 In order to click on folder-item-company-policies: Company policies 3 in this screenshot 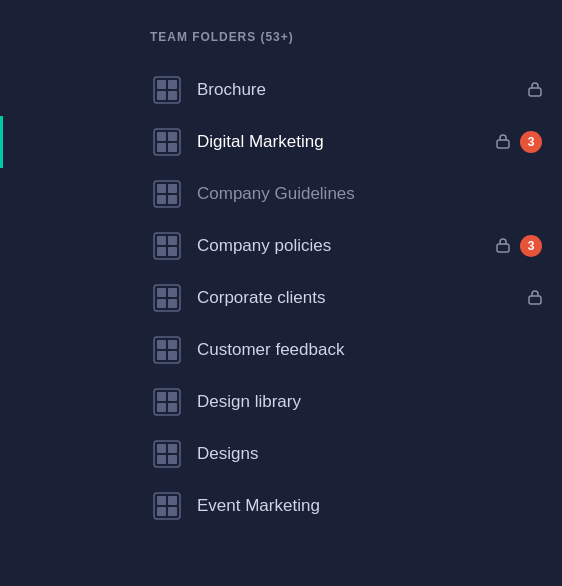, I will do `click(281, 246)`.